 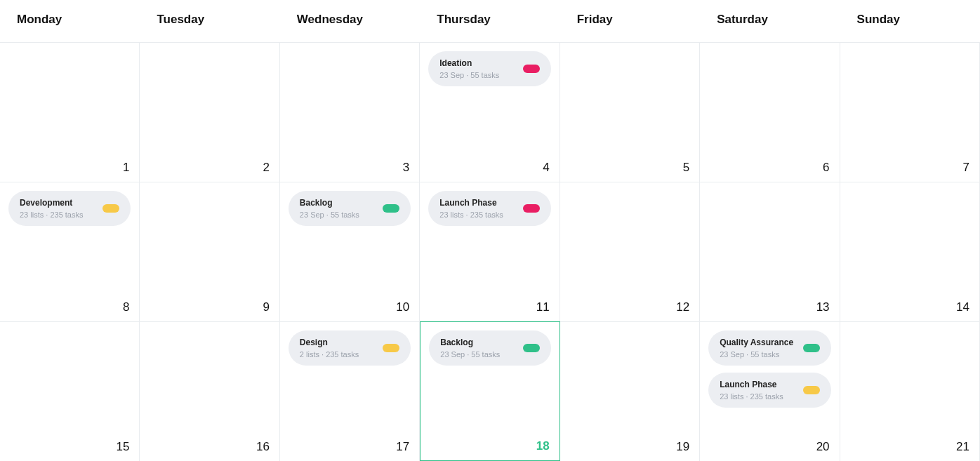 I want to click on day-cell: Development23 lists · 235 tasks8, so click(x=70, y=251).